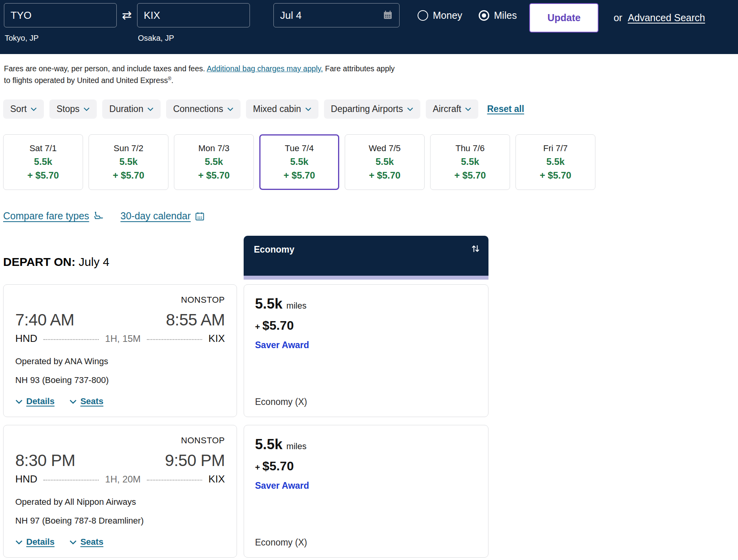 Image resolution: width=738 pixels, height=560 pixels. What do you see at coordinates (203, 109) in the screenshot?
I see `connections-filter-button: Connections` at bounding box center [203, 109].